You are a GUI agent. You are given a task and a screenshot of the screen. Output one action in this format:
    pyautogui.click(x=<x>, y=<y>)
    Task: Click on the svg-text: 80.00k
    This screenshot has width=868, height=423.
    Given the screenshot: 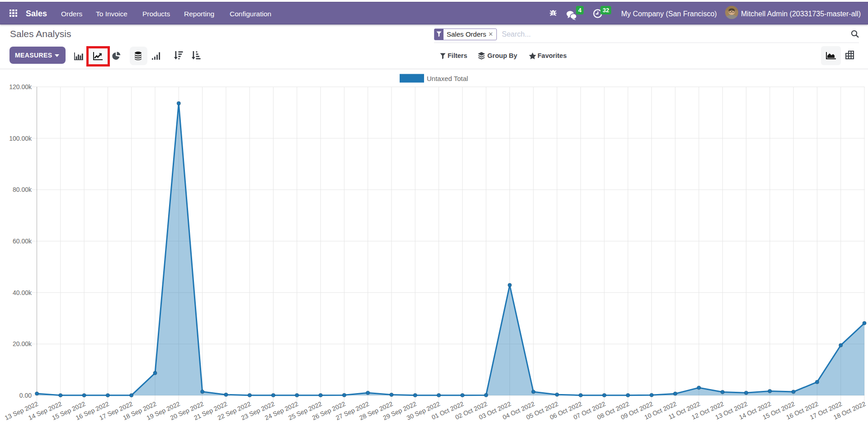 What is the action you would take?
    pyautogui.click(x=23, y=190)
    